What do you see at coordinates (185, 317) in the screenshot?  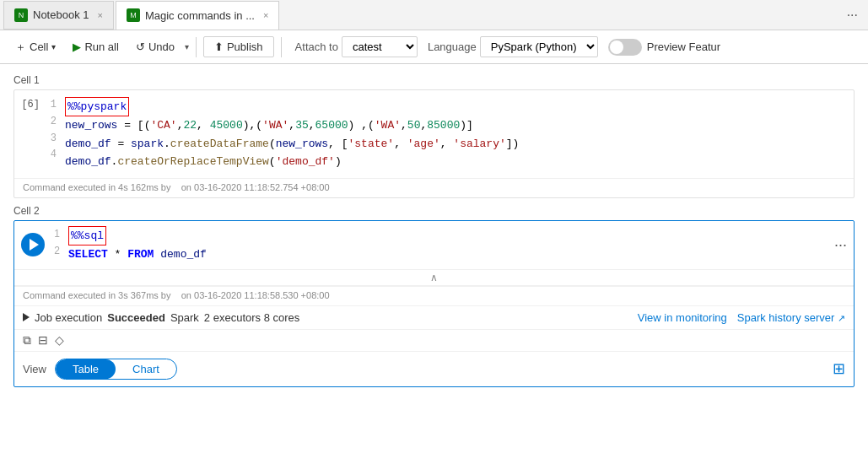 I see `job-spark-label: Spark` at bounding box center [185, 317].